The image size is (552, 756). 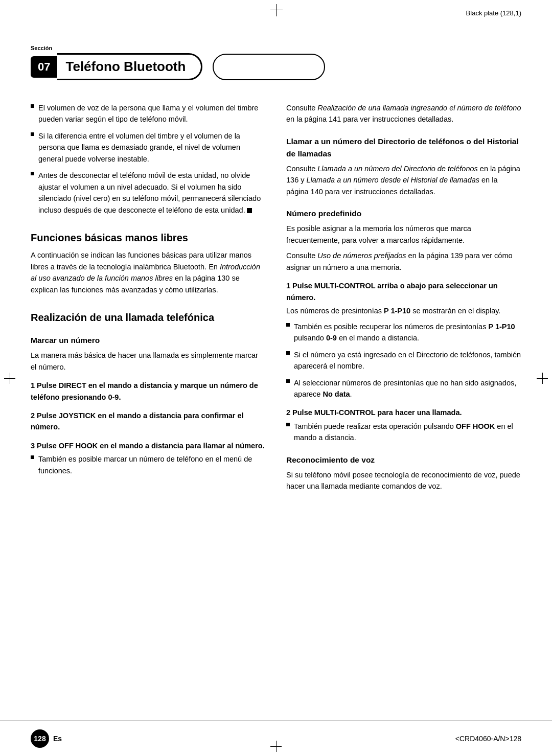 What do you see at coordinates (501, 327) in the screenshot?
I see `step4-bold2: P 1-P10` at bounding box center [501, 327].